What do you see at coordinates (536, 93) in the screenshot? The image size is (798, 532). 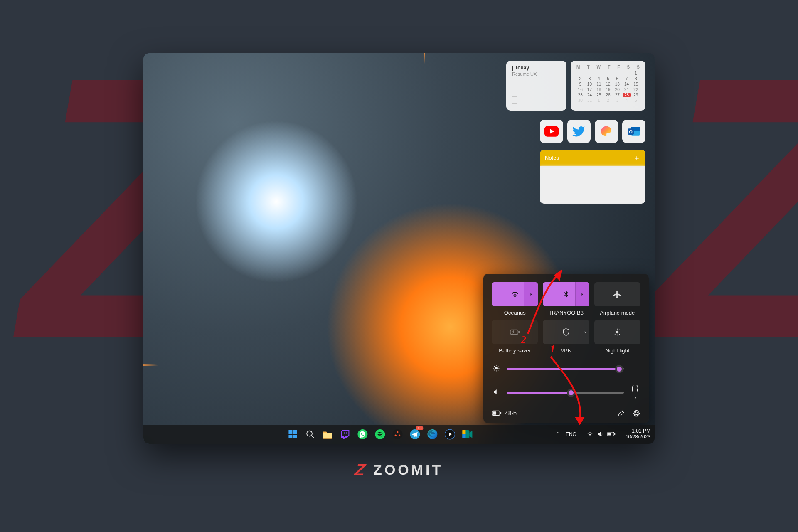 I see `today-widget-empty-lines: ————` at bounding box center [536, 93].